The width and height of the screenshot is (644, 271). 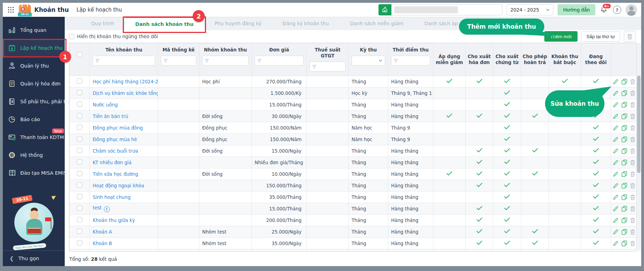 I want to click on vertical-scrollbar, so click(x=639, y=147).